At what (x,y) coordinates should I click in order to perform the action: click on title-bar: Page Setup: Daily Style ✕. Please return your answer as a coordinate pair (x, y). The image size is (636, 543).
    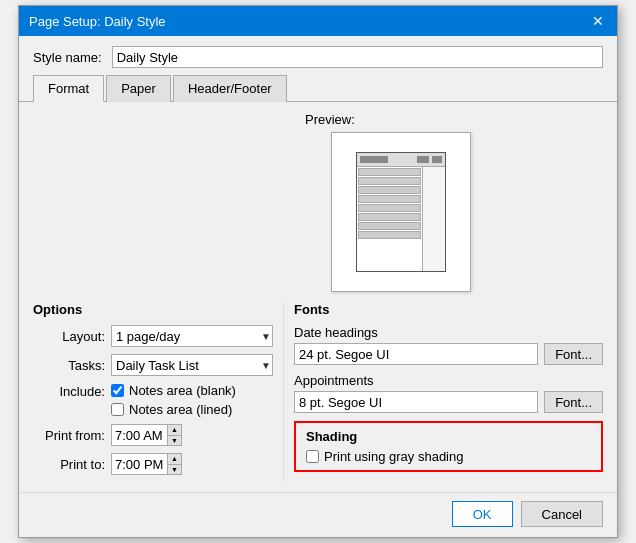
    Looking at the image, I should click on (318, 21).